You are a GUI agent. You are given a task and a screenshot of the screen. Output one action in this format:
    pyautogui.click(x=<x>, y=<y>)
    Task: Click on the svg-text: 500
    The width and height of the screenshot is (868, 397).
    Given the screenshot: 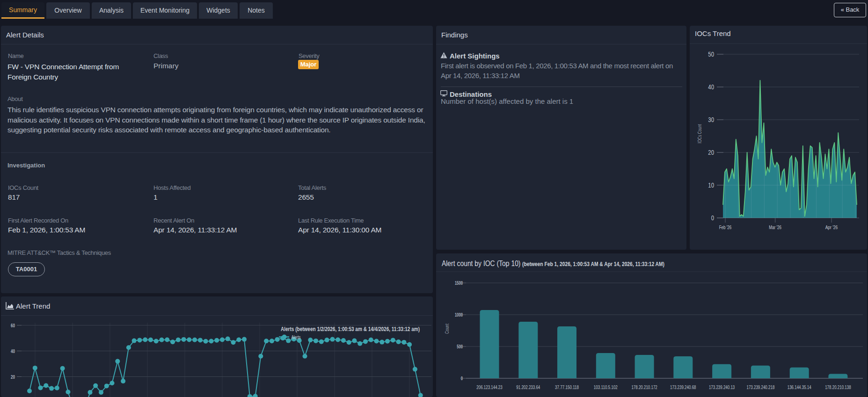 What is the action you would take?
    pyautogui.click(x=460, y=346)
    